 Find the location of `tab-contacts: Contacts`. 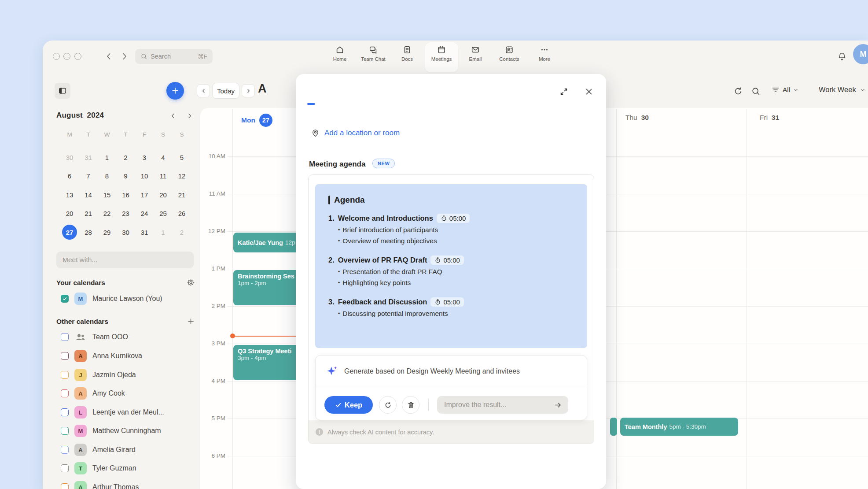

tab-contacts: Contacts is located at coordinates (509, 57).